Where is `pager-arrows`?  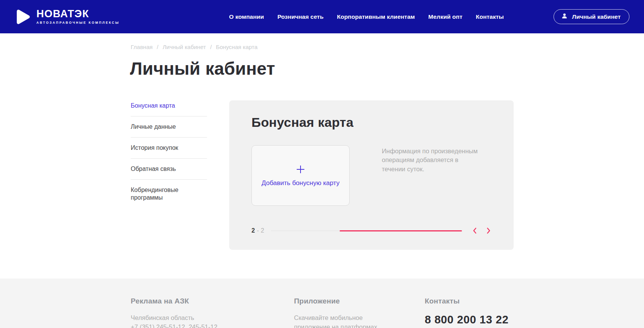 pager-arrows is located at coordinates (481, 231).